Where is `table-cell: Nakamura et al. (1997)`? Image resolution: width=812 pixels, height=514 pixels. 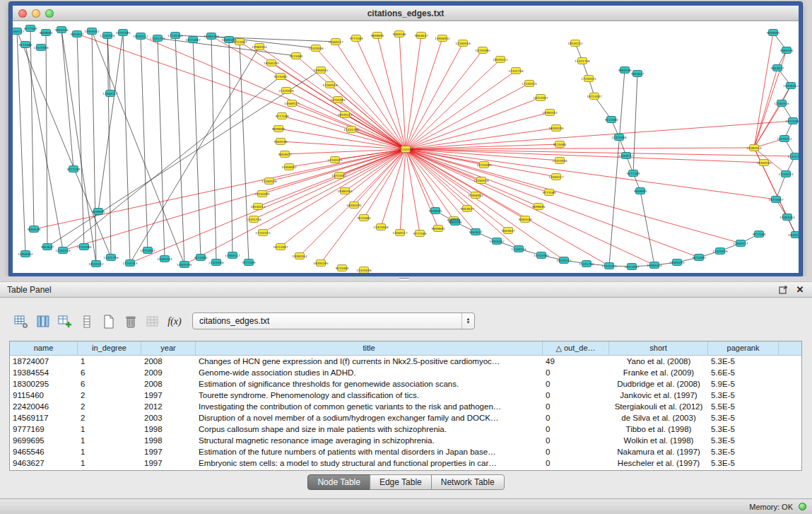
table-cell: Nakamura et al. (1997) is located at coordinates (659, 452).